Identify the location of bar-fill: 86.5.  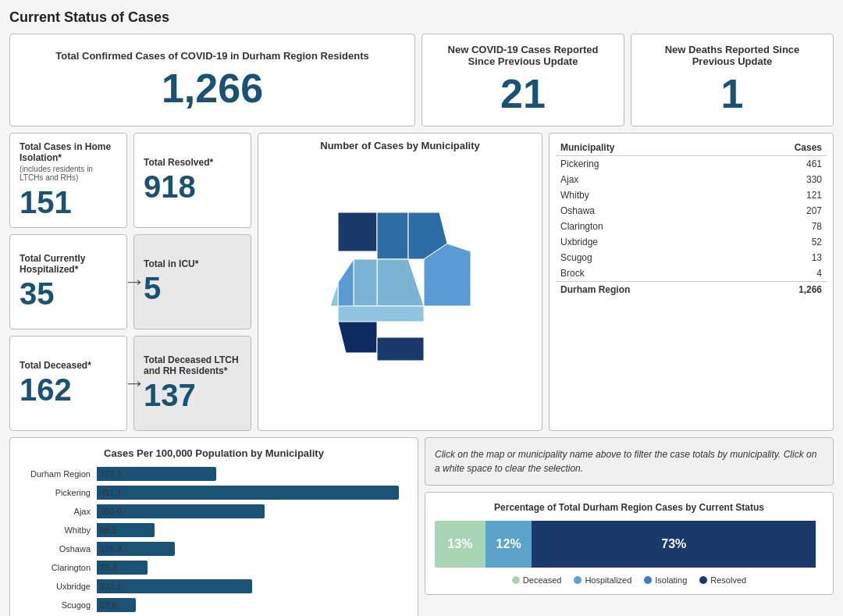
(126, 530).